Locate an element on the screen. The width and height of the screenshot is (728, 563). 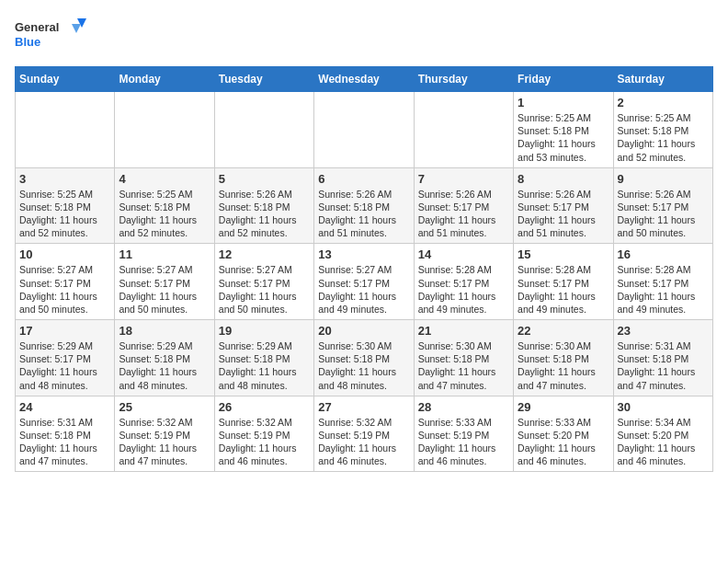
day-number: 26 is located at coordinates (265, 407).